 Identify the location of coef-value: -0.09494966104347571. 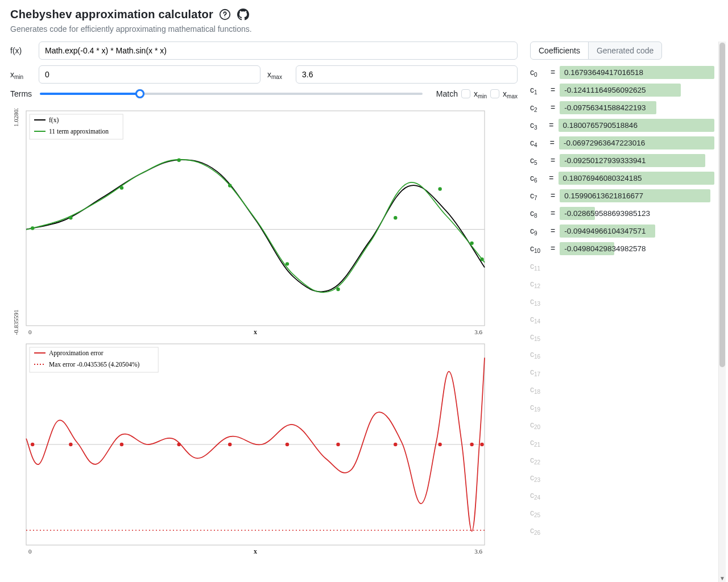
(607, 231).